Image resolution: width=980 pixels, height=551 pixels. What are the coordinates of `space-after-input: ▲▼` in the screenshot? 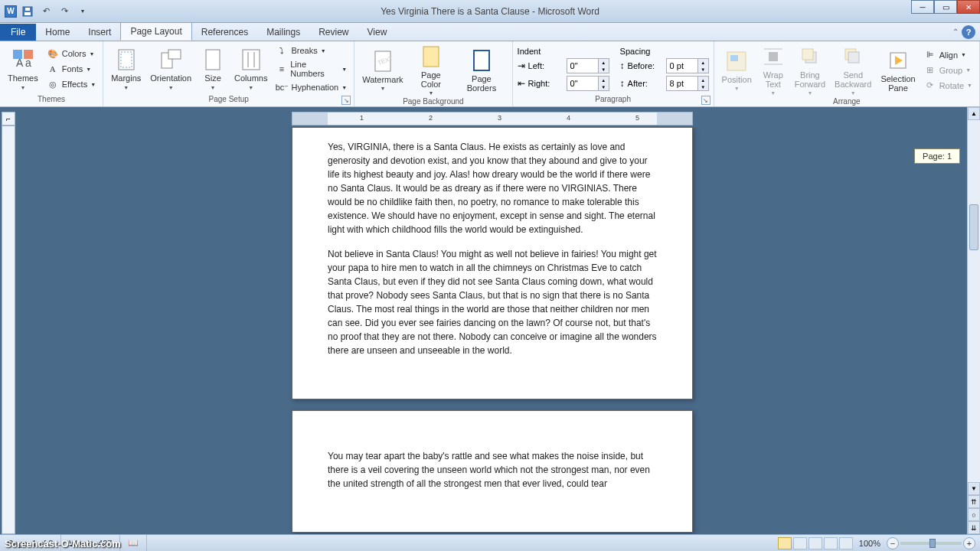 It's located at (688, 83).